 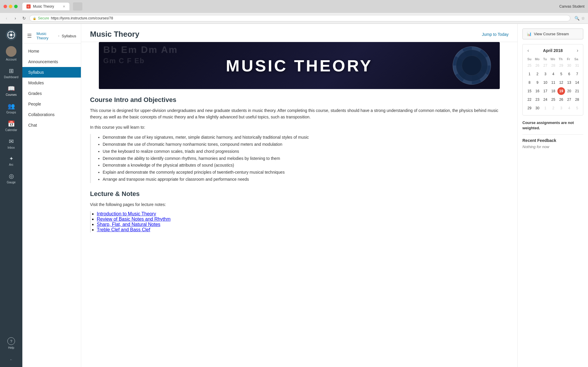 I want to click on forward-button: ›, so click(x=15, y=18).